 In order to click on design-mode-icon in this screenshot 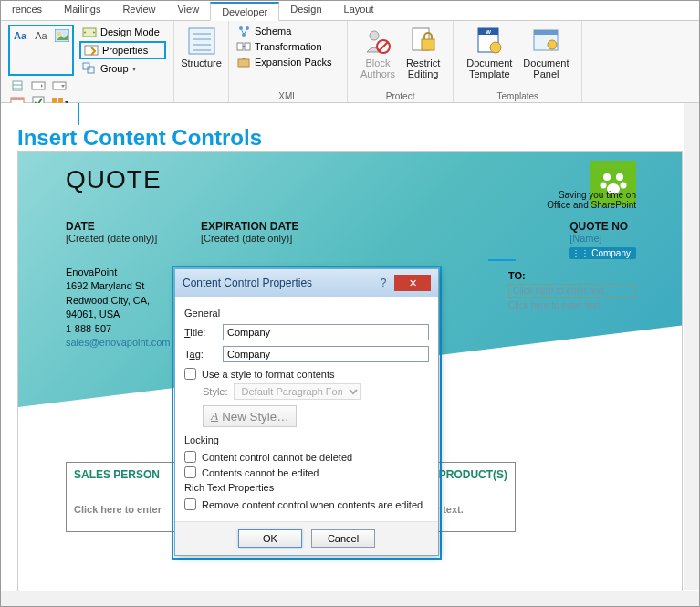, I will do `click(89, 32)`.